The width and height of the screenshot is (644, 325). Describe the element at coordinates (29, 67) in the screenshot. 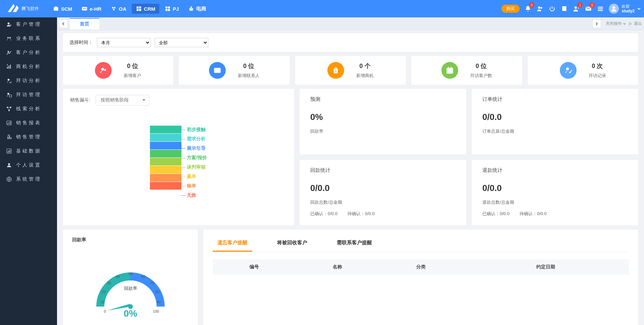

I see `sidebar-item-opp-ana: ¥商机分析` at that location.